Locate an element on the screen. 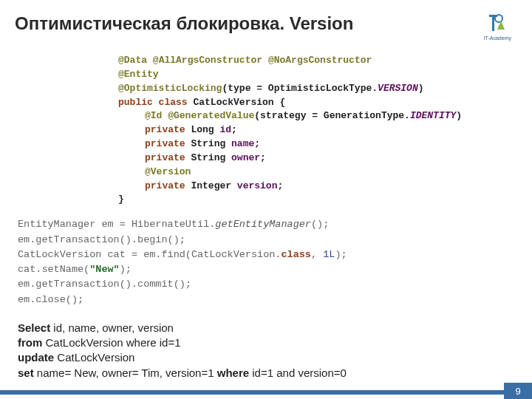 The width and height of the screenshot is (532, 399). slide-header: Оптимистическая блокировка. Version IT-A… is located at coordinates (266, 21).